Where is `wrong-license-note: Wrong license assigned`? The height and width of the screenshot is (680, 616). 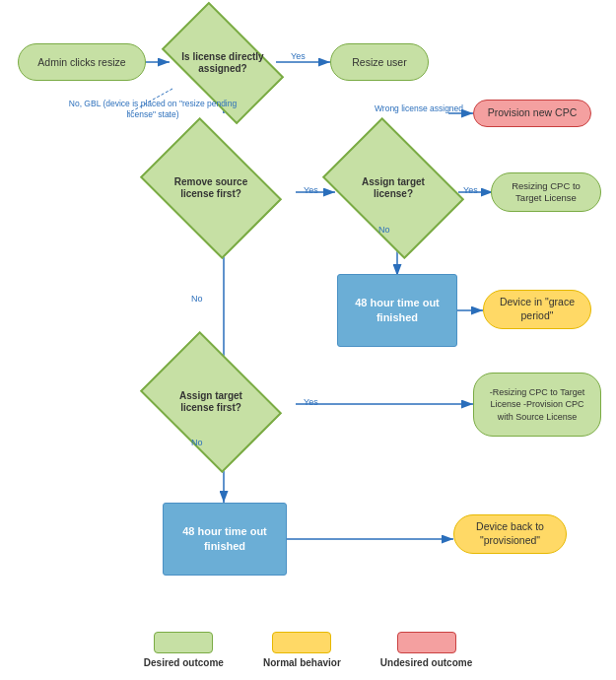 wrong-license-note: Wrong license assigned is located at coordinates (419, 108).